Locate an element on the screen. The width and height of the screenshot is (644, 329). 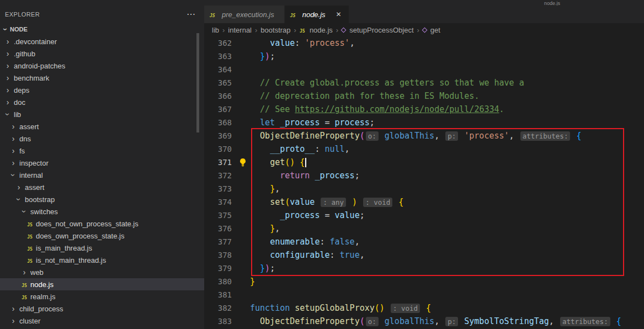
tree-folder-switches: switches is located at coordinates (102, 211).